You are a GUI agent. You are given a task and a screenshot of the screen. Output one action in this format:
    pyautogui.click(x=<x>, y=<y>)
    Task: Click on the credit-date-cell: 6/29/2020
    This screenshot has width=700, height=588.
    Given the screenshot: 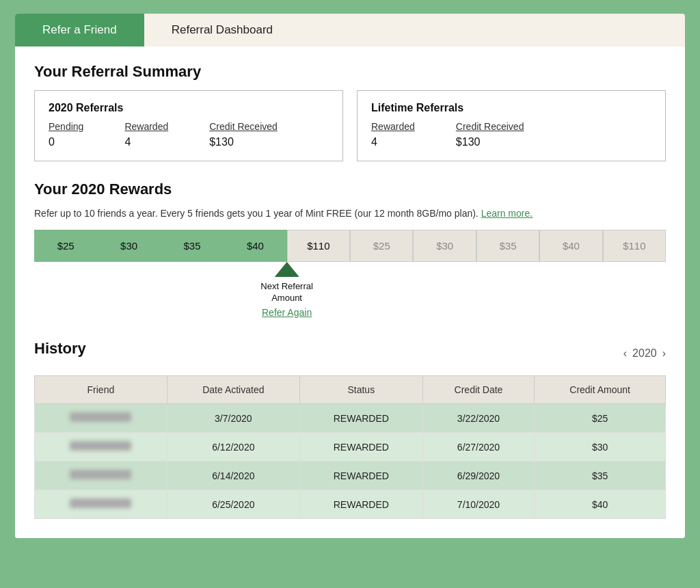 What is the action you would take?
    pyautogui.click(x=479, y=476)
    